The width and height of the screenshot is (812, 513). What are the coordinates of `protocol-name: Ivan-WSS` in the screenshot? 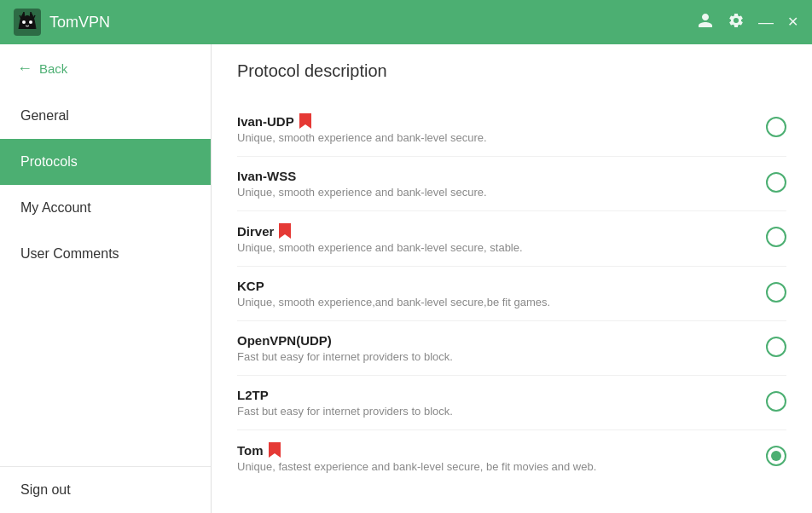 It's located at (502, 176).